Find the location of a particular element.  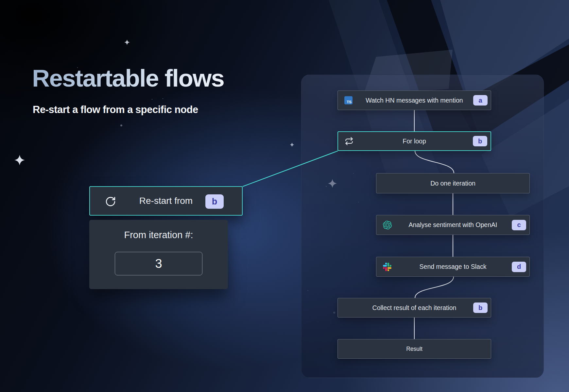

restart-link-line is located at coordinates (290, 169).